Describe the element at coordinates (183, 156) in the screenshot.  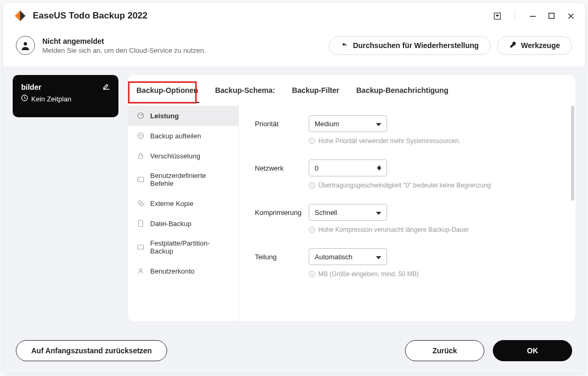
I see `side-item-encryption: Verschlüsselung` at that location.